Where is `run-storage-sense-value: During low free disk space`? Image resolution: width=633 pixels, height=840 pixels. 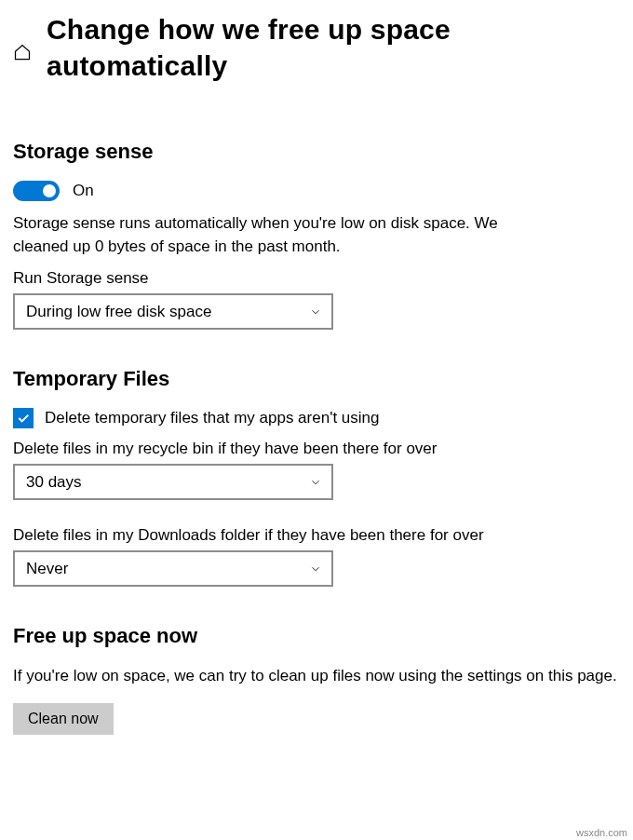 run-storage-sense-value: During low free disk space is located at coordinates (119, 312).